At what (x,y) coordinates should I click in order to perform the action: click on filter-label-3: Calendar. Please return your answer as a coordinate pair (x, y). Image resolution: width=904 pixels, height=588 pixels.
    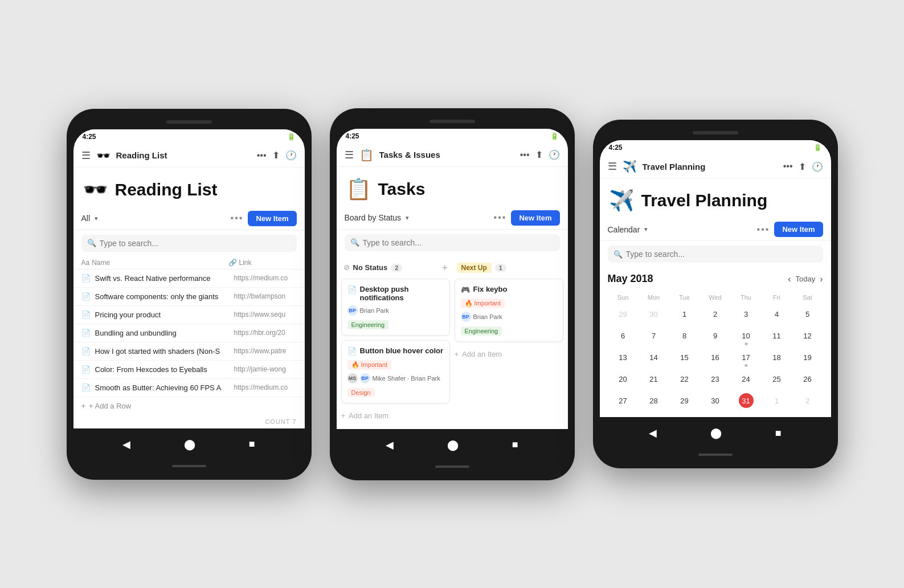
    Looking at the image, I should click on (624, 230).